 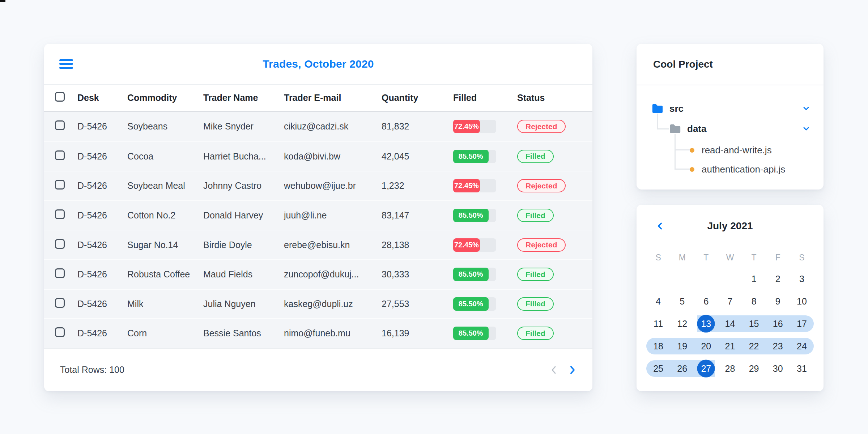 I want to click on weekday-label: S, so click(x=658, y=258).